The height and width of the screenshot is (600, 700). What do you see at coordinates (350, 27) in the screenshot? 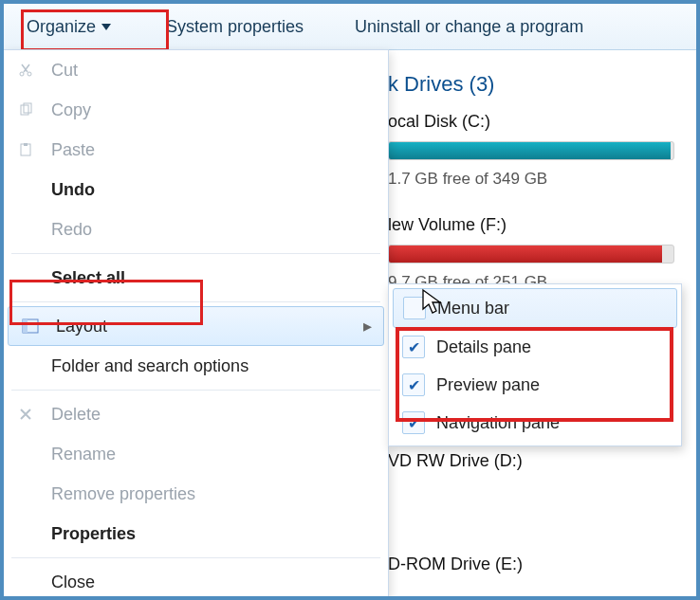
I see `toolbar: Organize System properties Uninstall or …` at bounding box center [350, 27].